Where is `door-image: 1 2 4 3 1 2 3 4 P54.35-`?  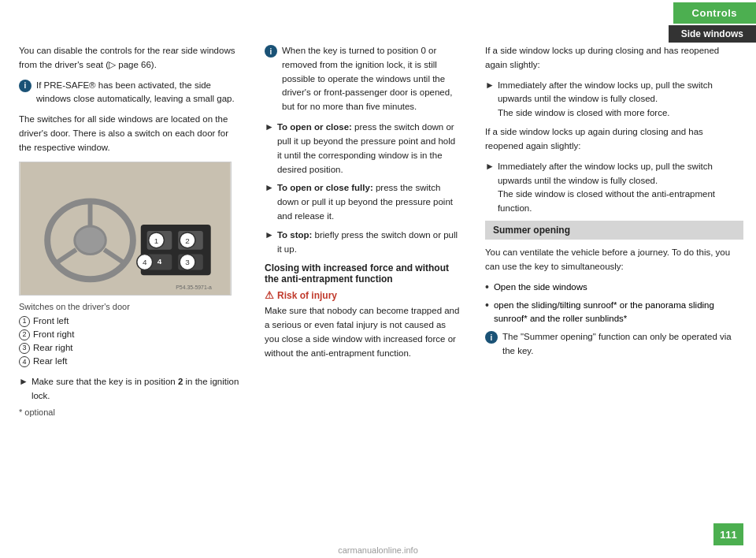
door-image: 1 2 4 3 1 2 3 4 P54.35- is located at coordinates (125, 229).